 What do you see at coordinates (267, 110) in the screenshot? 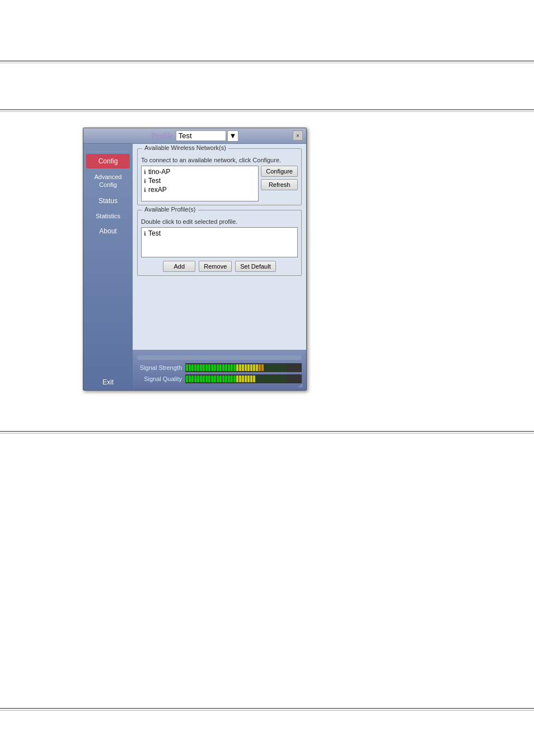
I see `rule-mid` at bounding box center [267, 110].